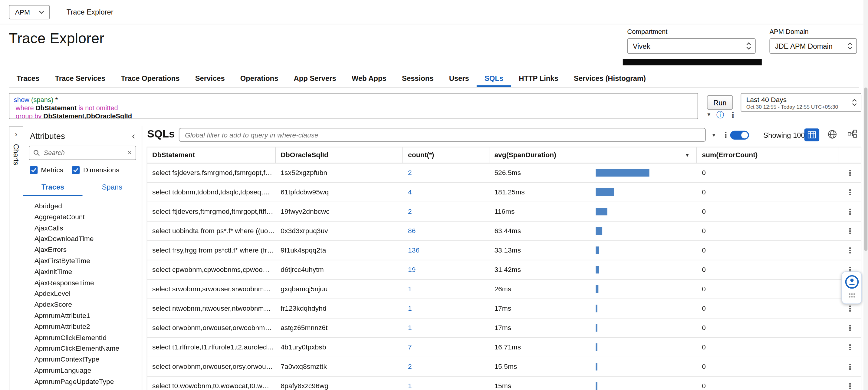 This screenshot has height=390, width=868. I want to click on attribute-item: ApdexLevel, so click(88, 294).